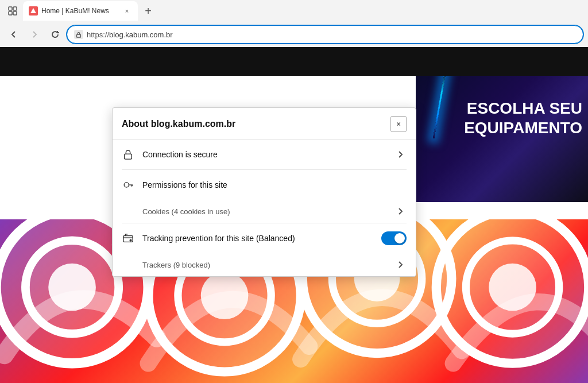 This screenshot has width=588, height=383. What do you see at coordinates (394, 238) in the screenshot?
I see `tracking-toggle` at bounding box center [394, 238].